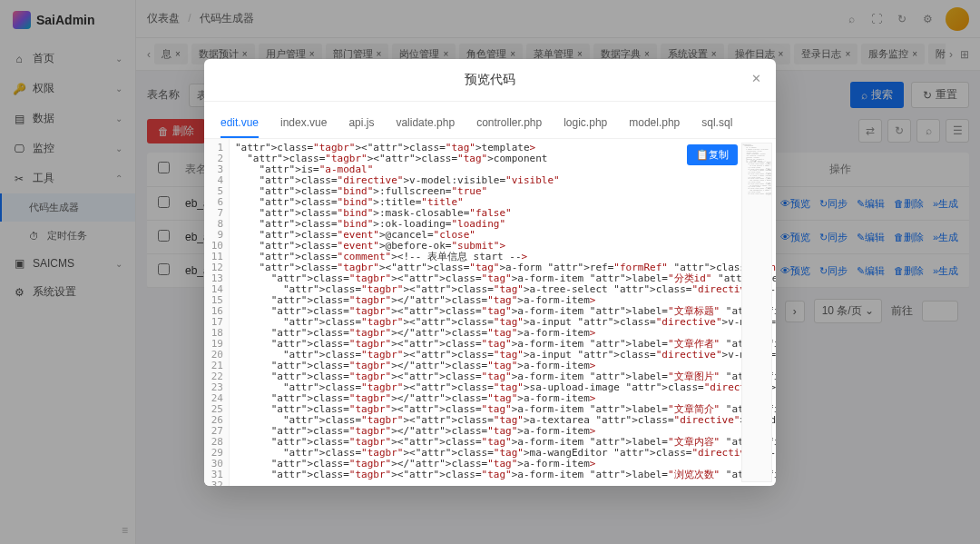  I want to click on file-tab: sql.sql, so click(717, 124).